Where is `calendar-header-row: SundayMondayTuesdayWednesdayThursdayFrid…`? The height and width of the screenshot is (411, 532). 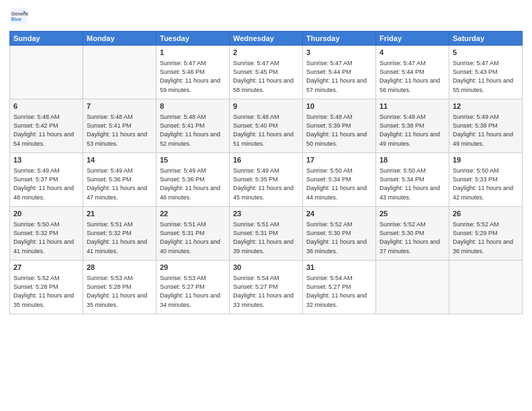 calendar-header-row: SundayMondayTuesdayWednesdayThursdayFrid… is located at coordinates (266, 39).